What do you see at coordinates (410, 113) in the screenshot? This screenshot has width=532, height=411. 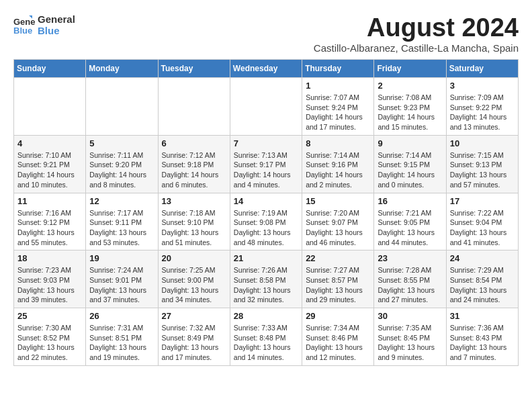 I see `day-info: Sunrise: 7:08 AM Sunset: 9:23 PM Dayligh…` at bounding box center [410, 113].